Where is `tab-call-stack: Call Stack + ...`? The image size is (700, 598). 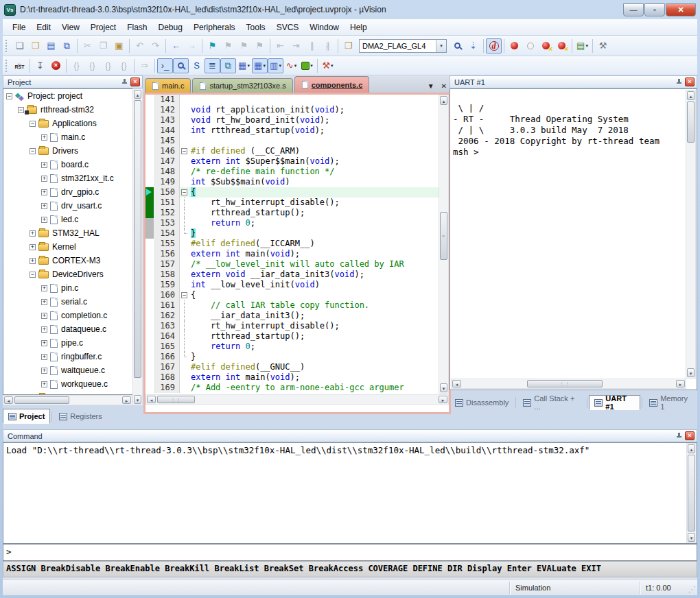
tab-call-stack: Call Stack + ... is located at coordinates (552, 403).